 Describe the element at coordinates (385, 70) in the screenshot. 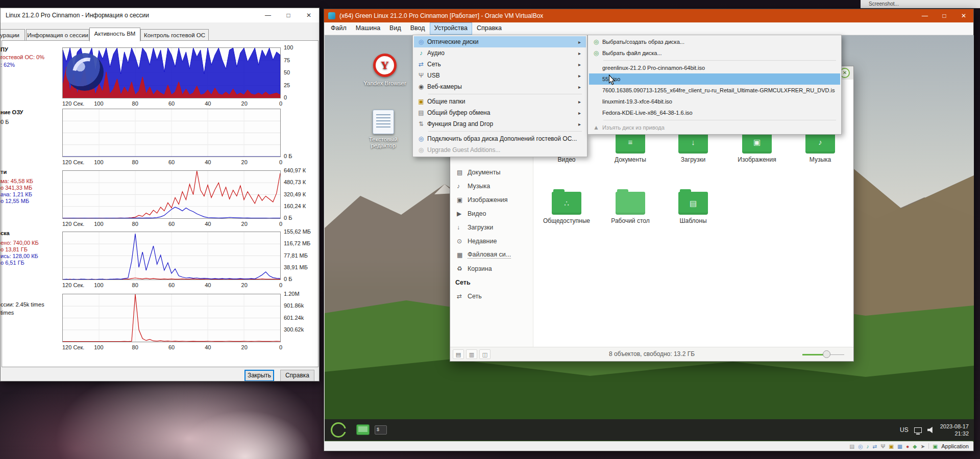

I see `desktop-icon-yandex-browser: Y Yandex Browser` at that location.